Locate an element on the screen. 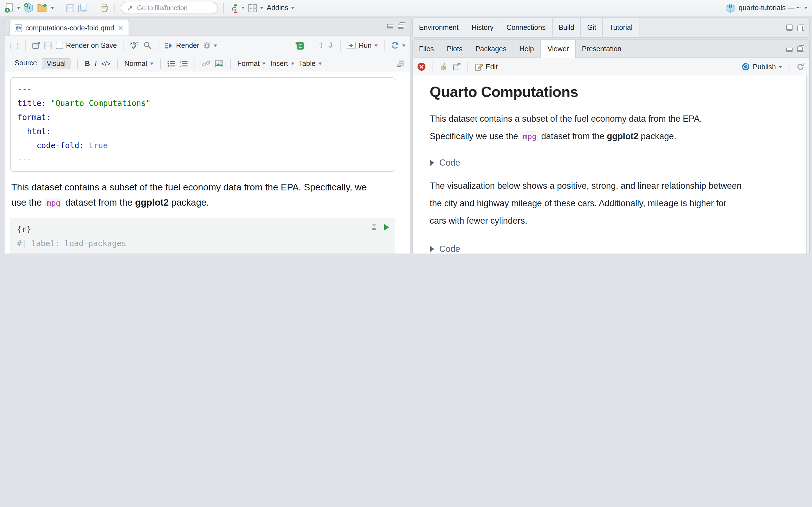  insert-chunk-icon: C is located at coordinates (300, 46).